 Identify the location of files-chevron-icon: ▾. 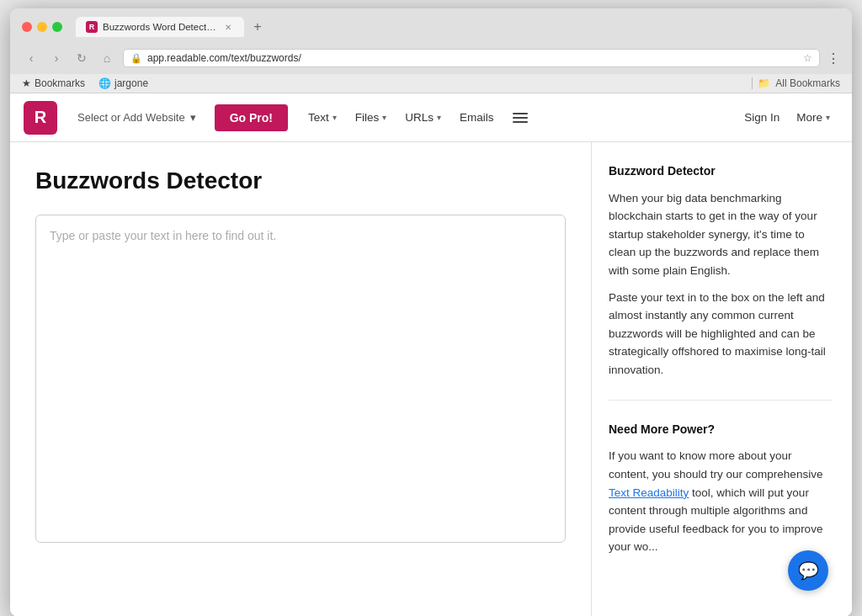
(384, 118).